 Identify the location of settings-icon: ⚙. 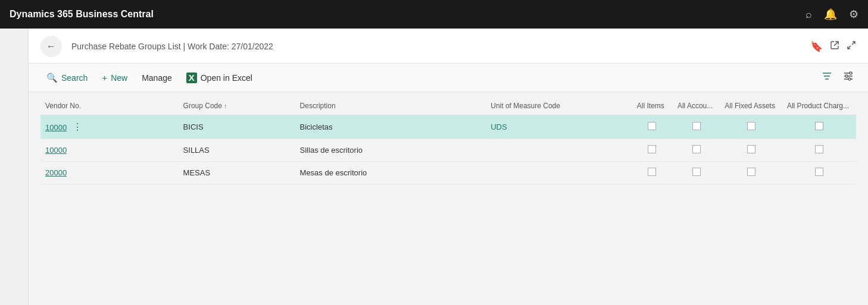
(854, 14).